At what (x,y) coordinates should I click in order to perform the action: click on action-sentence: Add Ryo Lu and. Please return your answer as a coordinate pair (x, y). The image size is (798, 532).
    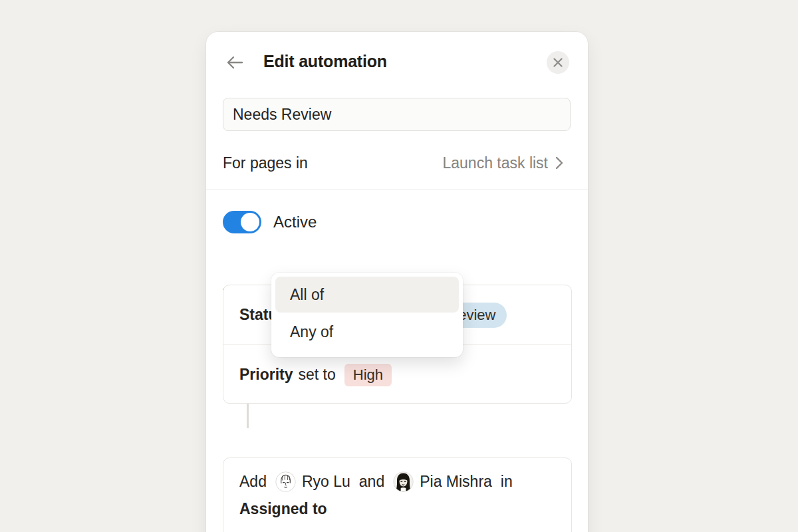
    Looking at the image, I should click on (398, 495).